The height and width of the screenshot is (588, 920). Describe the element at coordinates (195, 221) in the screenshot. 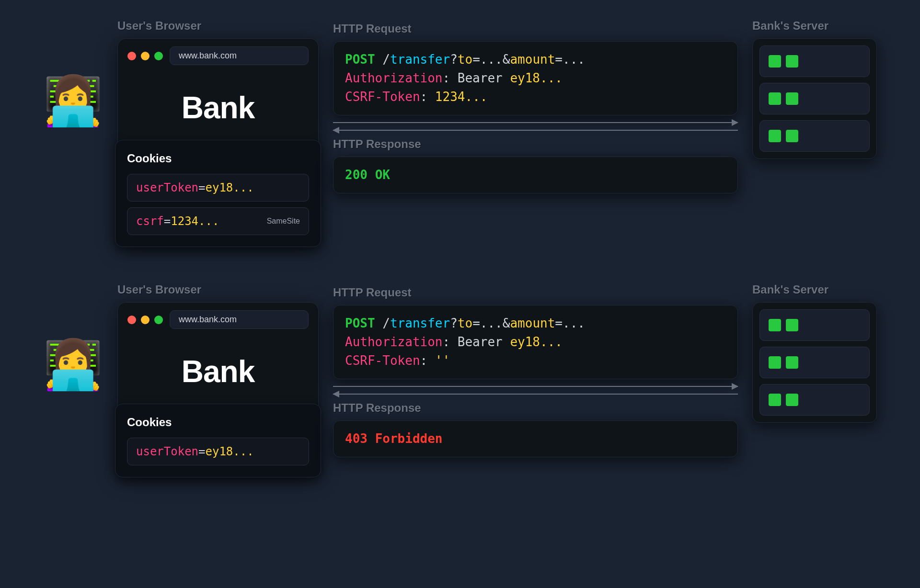

I see `cookie-value: 1234...` at that location.